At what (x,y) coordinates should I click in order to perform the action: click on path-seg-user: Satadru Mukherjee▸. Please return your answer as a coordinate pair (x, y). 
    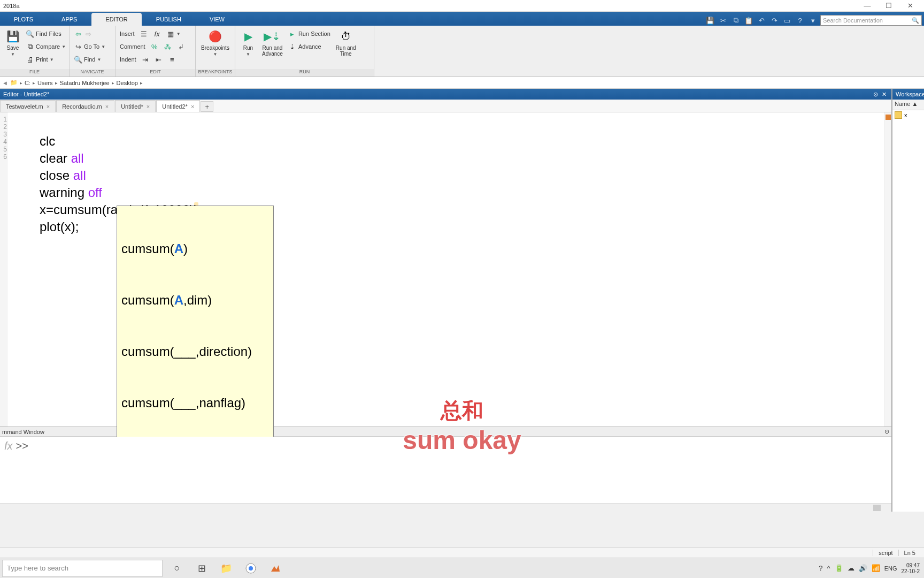
    Looking at the image, I should click on (87, 83).